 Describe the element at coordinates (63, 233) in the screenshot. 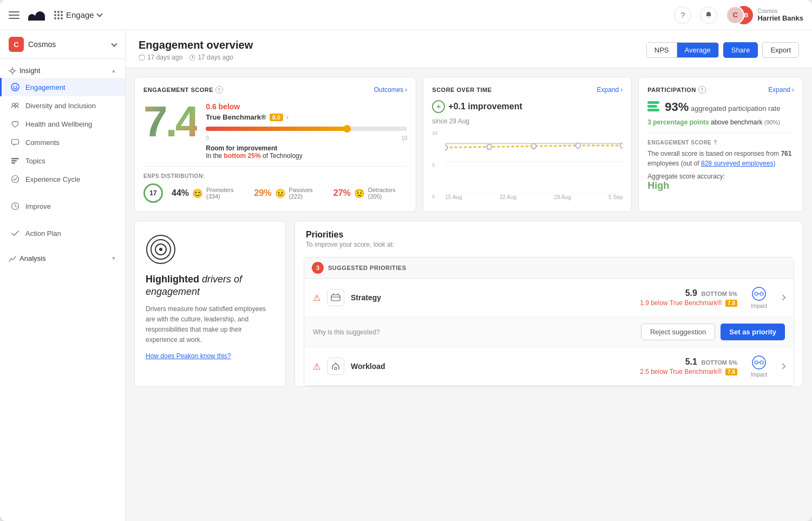

I see `sidebar-item-action-plan: Action Plan` at that location.